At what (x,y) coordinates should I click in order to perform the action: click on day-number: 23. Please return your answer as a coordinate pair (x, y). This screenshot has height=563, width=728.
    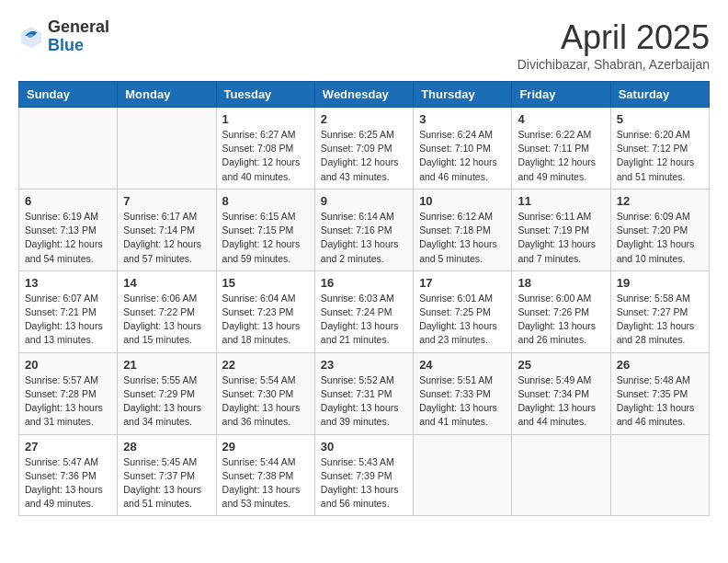
    Looking at the image, I should click on (364, 364).